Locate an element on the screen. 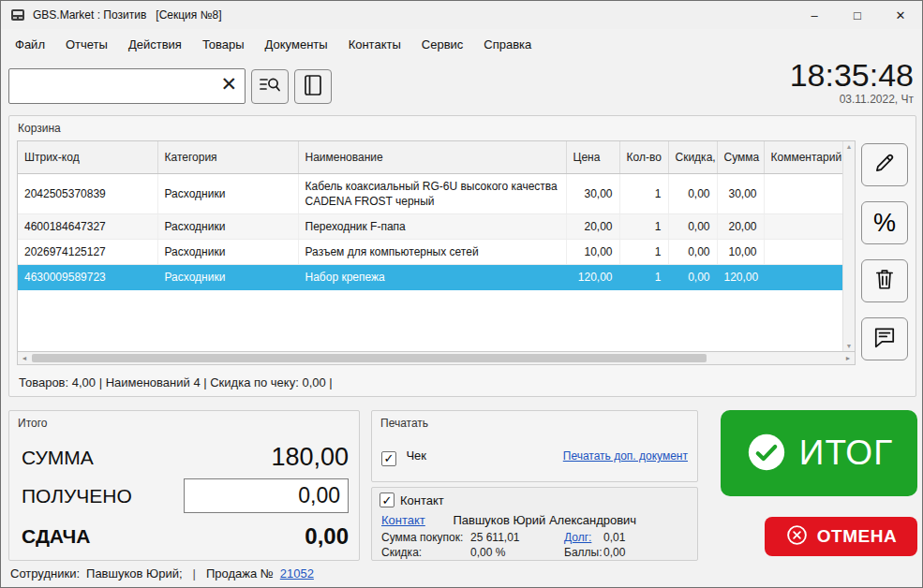 Image resolution: width=923 pixels, height=588 pixels. table-row: 4600184647327 Расходники Переходник F-па… is located at coordinates (430, 227).